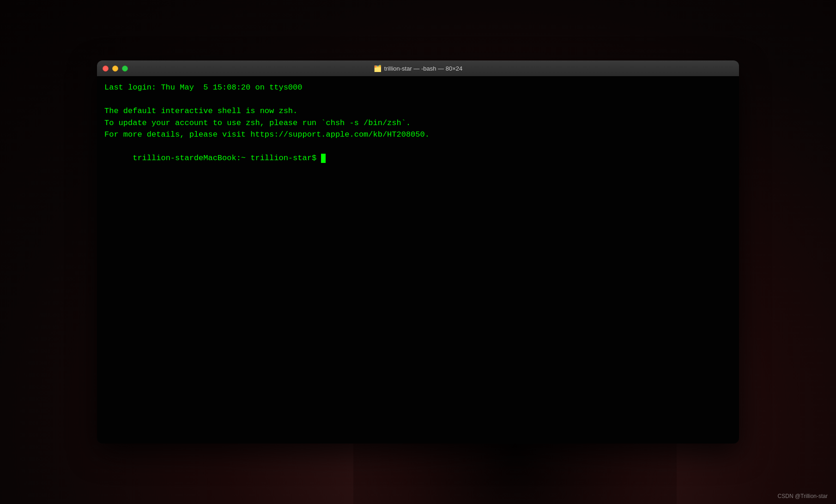 The height and width of the screenshot is (504, 836). I want to click on close-button, so click(105, 68).